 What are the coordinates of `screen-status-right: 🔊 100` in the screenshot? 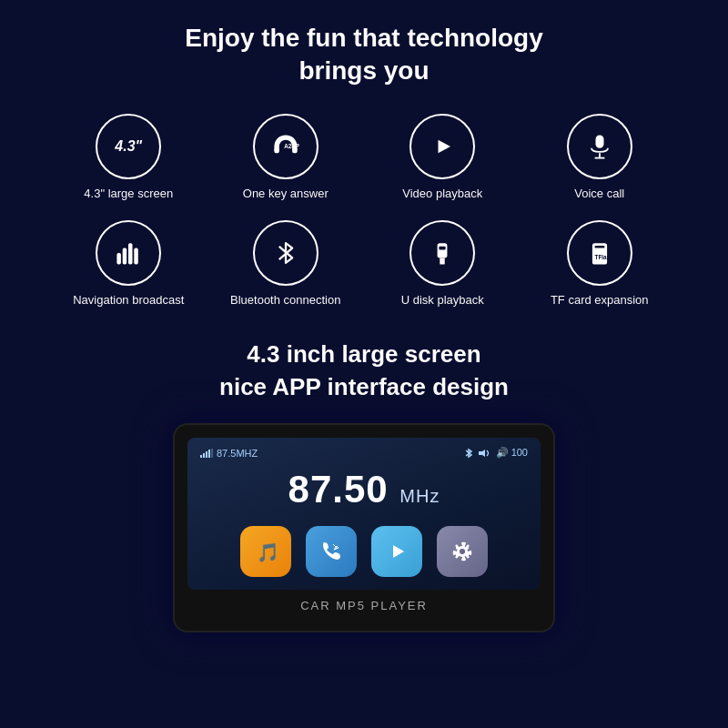 It's located at (495, 453).